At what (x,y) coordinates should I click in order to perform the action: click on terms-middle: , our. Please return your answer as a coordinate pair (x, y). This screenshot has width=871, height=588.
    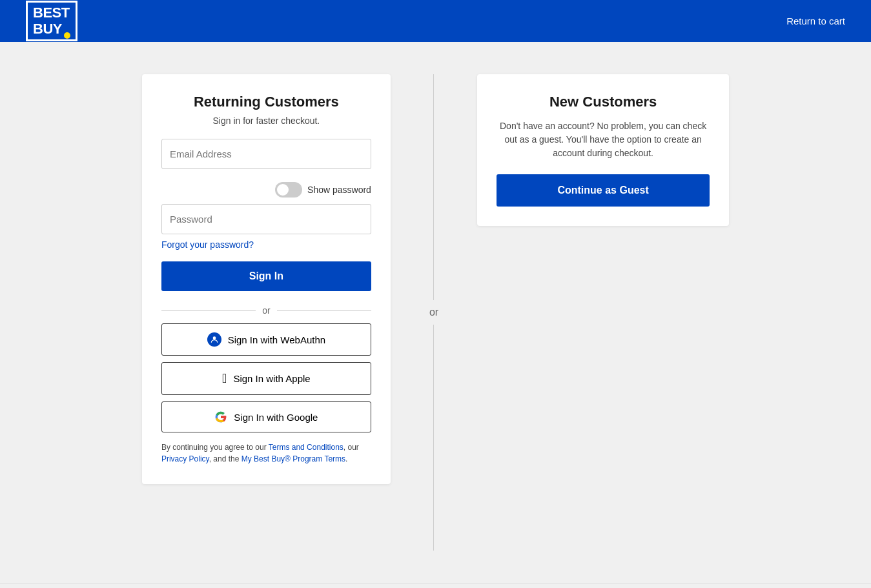
    Looking at the image, I should click on (351, 447).